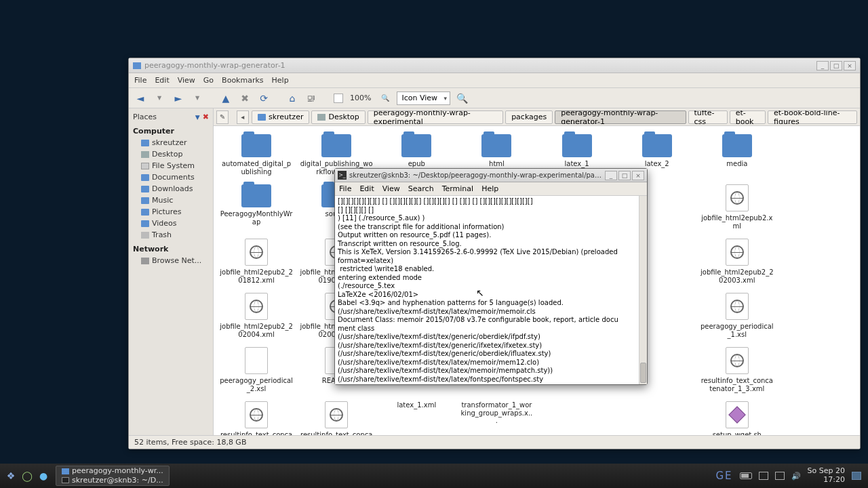 The width and height of the screenshot is (868, 488). What do you see at coordinates (643, 290) in the screenshot?
I see `term-scrollbar` at bounding box center [643, 290].